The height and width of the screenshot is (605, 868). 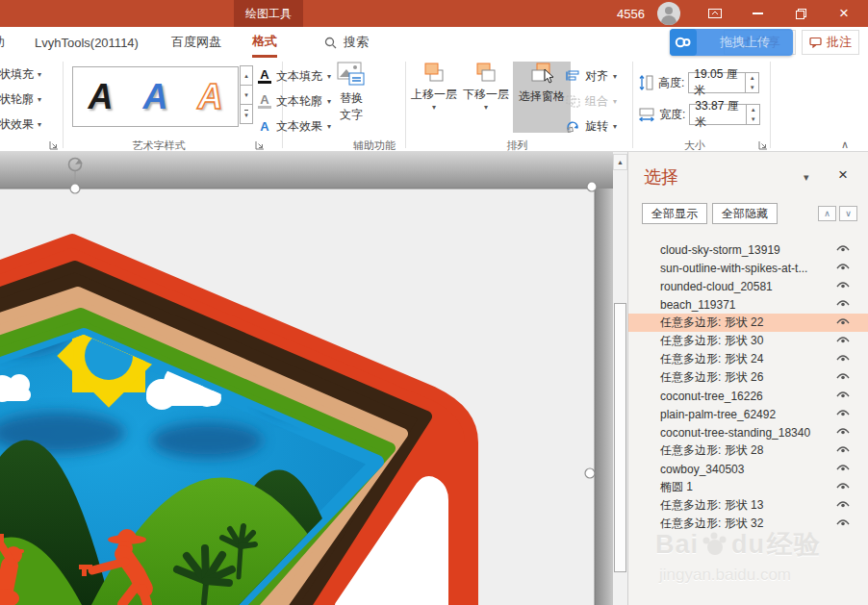 I want to click on shape-list-item: rounded-cloud_20581, so click(x=749, y=287).